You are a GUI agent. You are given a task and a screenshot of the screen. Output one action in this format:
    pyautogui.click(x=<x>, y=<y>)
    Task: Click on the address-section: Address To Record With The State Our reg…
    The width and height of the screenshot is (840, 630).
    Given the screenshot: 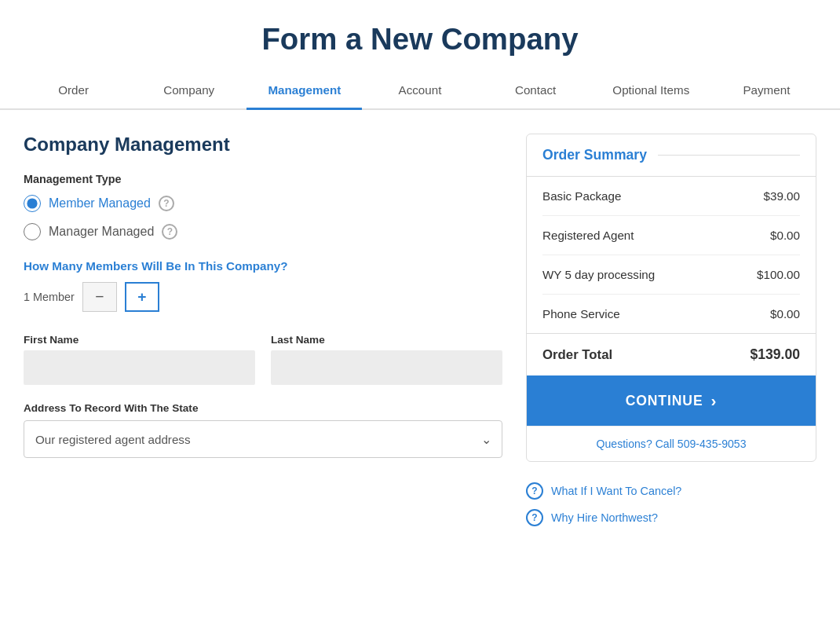 What is the action you would take?
    pyautogui.click(x=263, y=430)
    